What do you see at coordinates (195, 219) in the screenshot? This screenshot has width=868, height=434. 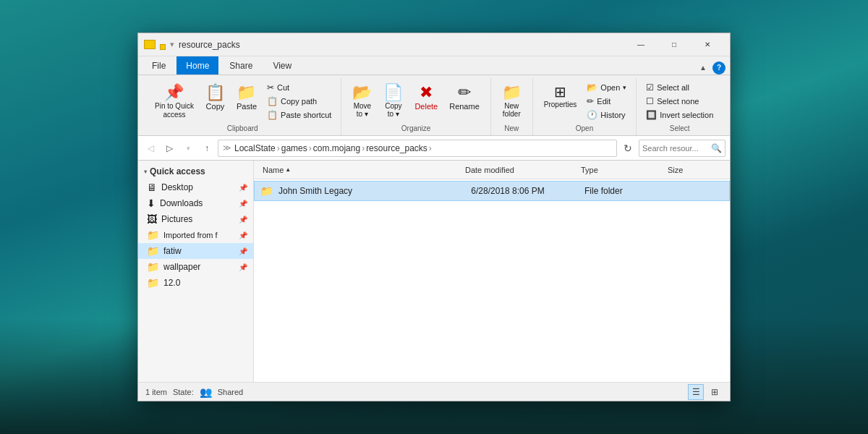 I see `sidebar-item-pictures: 🖼 Pictures 📌` at bounding box center [195, 219].